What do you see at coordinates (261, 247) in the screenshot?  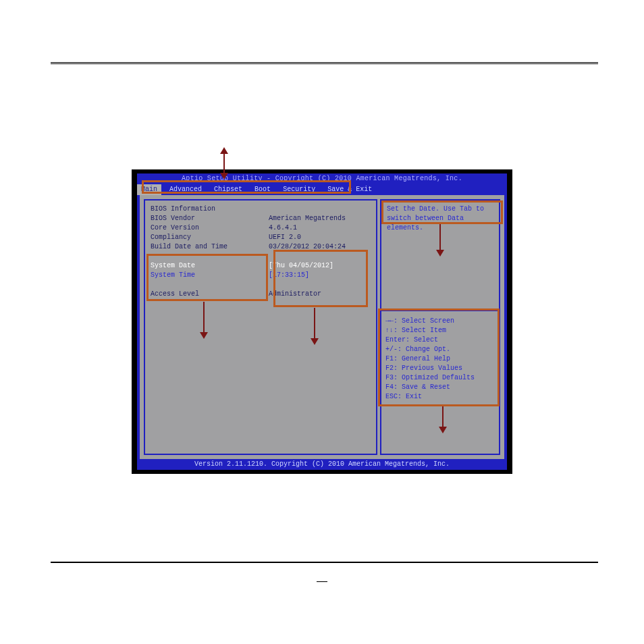 I see `row-build-date: Build Date and Time 03/28/2012 20:04:24` at bounding box center [261, 247].